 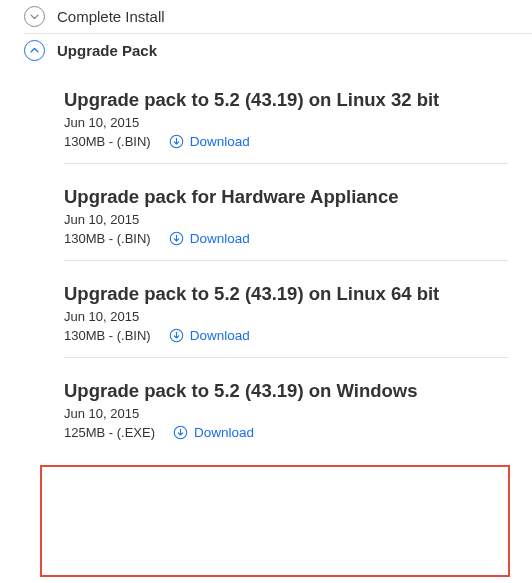 I want to click on item-title: Upgrade pack to 5.2 (43.19) on Linux 32 …, so click(x=286, y=100).